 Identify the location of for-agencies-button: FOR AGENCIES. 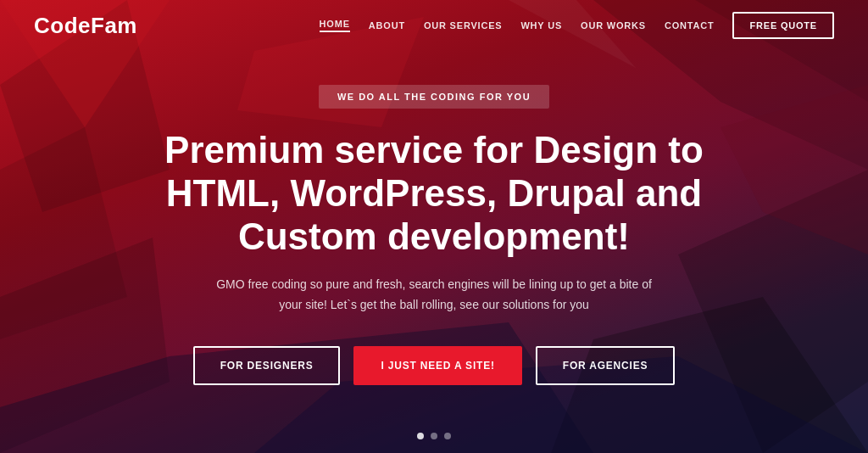
(605, 366).